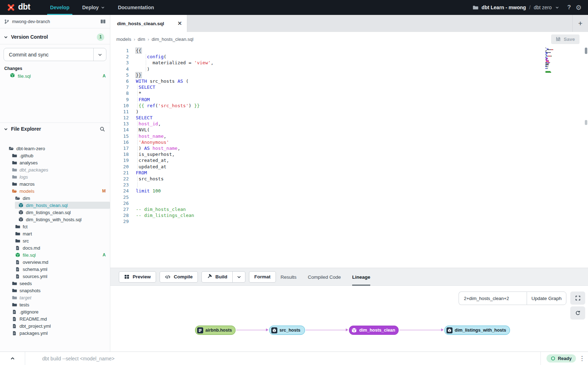 This screenshot has height=365, width=588. I want to click on build-button: Build, so click(217, 277).